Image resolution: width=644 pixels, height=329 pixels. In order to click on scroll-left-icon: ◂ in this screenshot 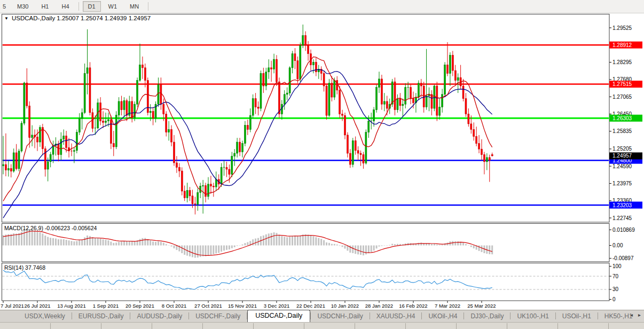, I will do `click(631, 315)`.